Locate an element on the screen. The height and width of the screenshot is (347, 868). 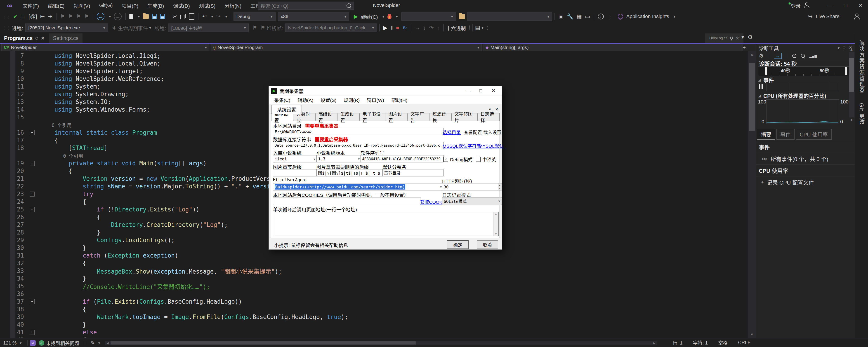
status-column: 字符: 1 is located at coordinates (700, 343).